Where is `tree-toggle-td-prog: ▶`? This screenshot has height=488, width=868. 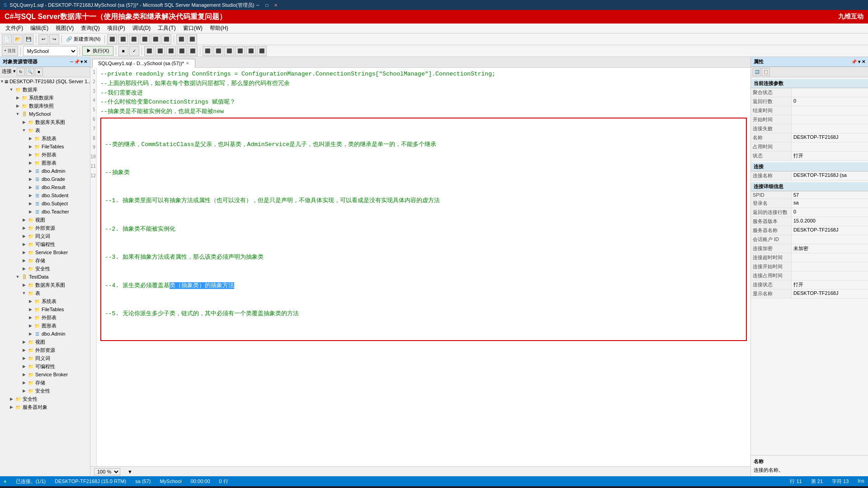 tree-toggle-td-prog: ▶ is located at coordinates (24, 366).